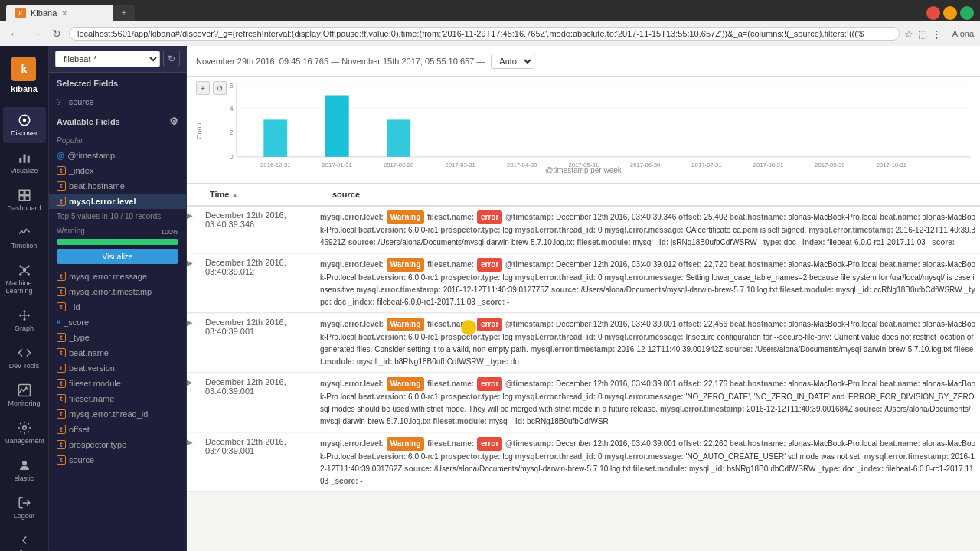  What do you see at coordinates (950, 13) in the screenshot?
I see `minimize-window-btn` at bounding box center [950, 13].